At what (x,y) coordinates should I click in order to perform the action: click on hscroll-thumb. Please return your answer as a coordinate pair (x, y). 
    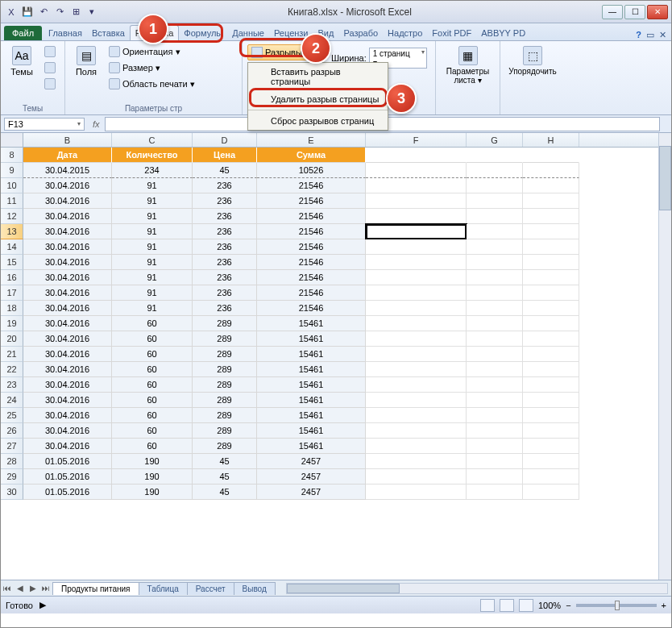
    Looking at the image, I should click on (343, 588).